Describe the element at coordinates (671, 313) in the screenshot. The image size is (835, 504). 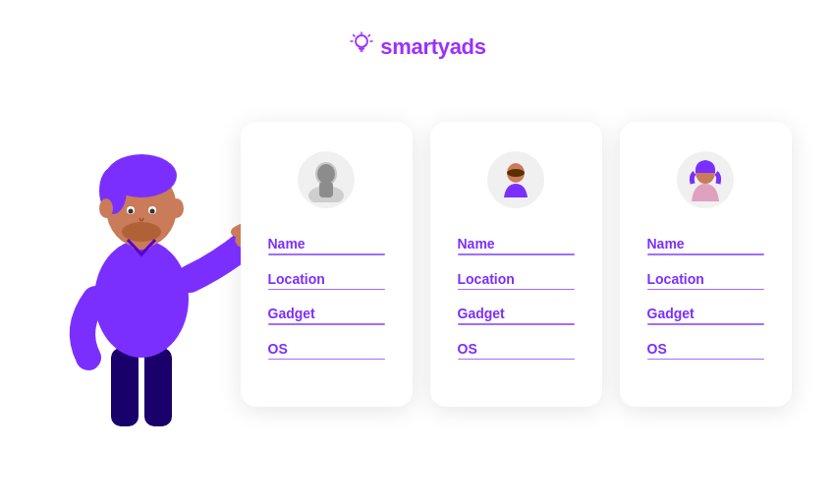
I see `card-3-gadget-label: Gadget` at that location.